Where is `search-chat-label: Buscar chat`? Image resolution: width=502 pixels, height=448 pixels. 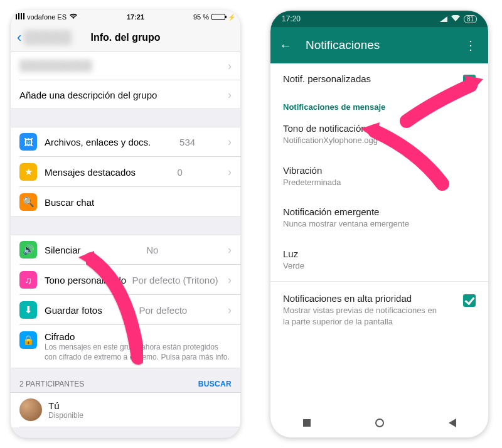 search-chat-label: Buscar chat is located at coordinates (69, 202).